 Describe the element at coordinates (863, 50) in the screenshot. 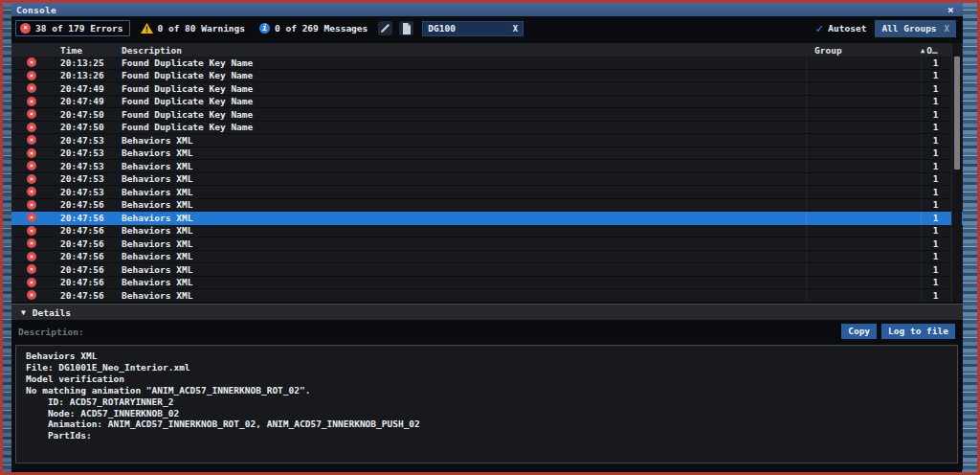

I see `header-group: Group` at that location.